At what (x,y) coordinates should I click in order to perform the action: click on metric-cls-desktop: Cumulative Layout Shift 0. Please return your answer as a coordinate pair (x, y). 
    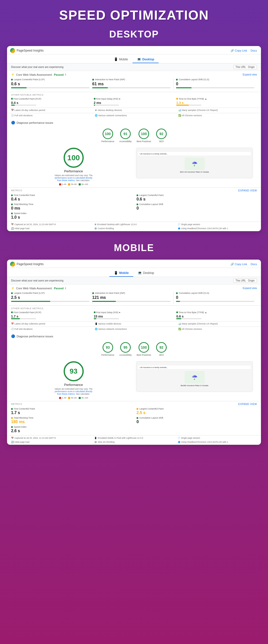
    Looking at the image, I should click on (197, 207).